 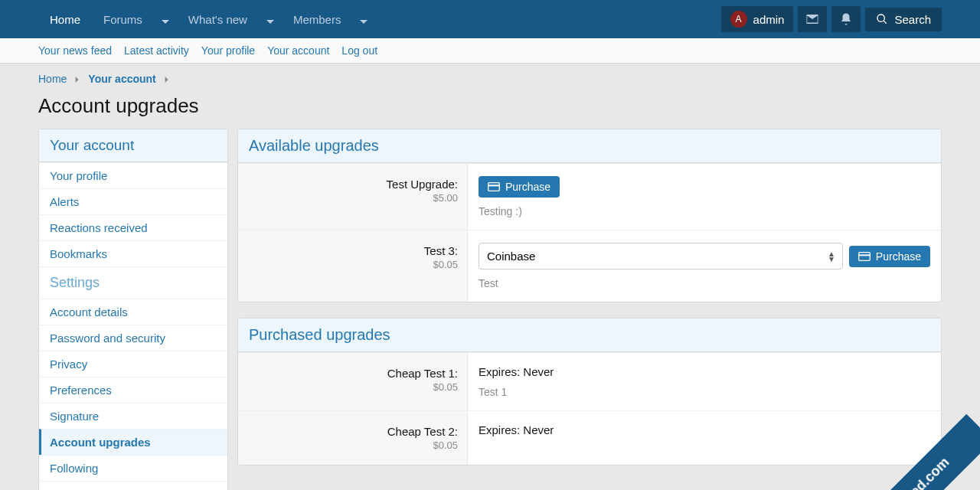 I want to click on nav-whatsnew: What's new, so click(x=217, y=20).